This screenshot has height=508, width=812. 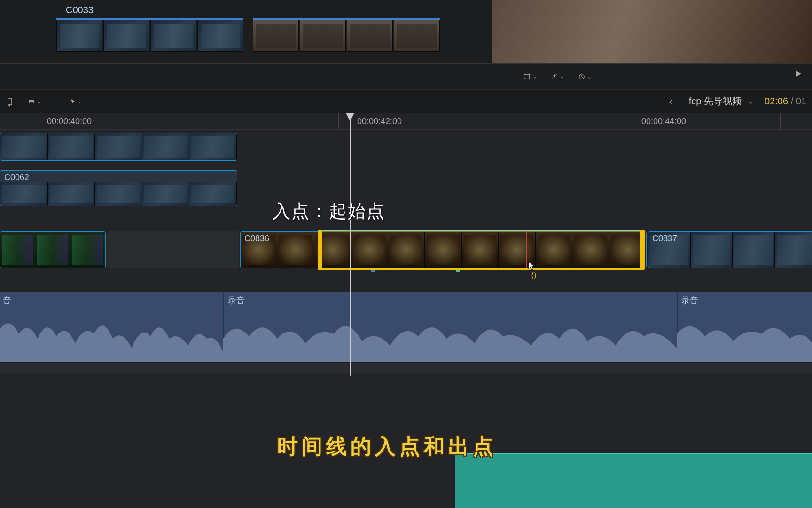 I want to click on audio-clip-label: 音, so click(x=7, y=301).